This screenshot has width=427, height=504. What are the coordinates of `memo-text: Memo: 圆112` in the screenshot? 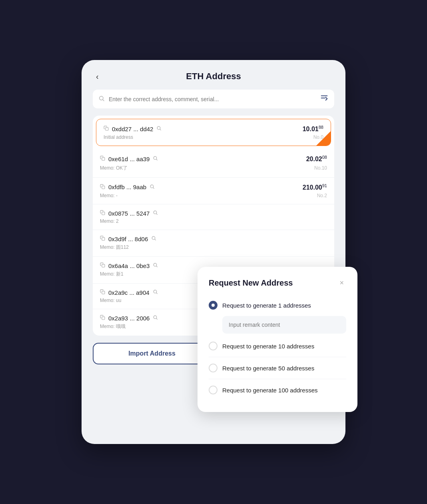 It's located at (114, 247).